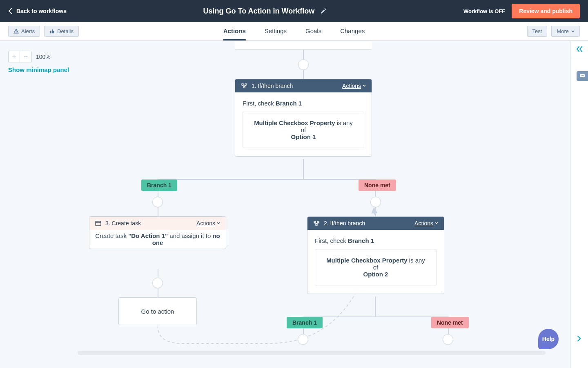 This screenshot has width=588, height=368. What do you see at coordinates (294, 11) in the screenshot?
I see `titlebar: Back to workflows Using Go To Action in …` at bounding box center [294, 11].